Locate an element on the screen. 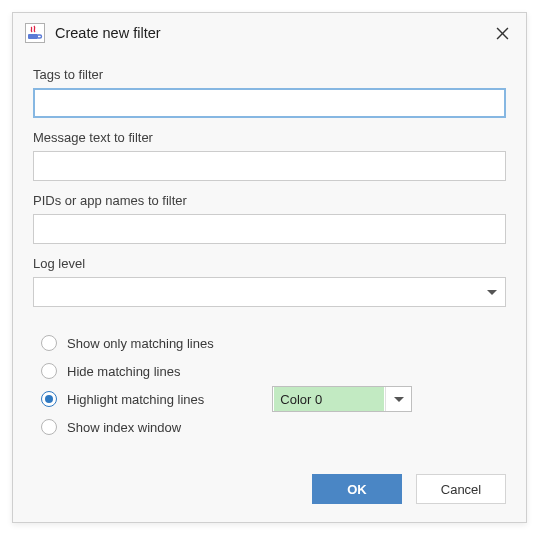  message-input is located at coordinates (270, 166).